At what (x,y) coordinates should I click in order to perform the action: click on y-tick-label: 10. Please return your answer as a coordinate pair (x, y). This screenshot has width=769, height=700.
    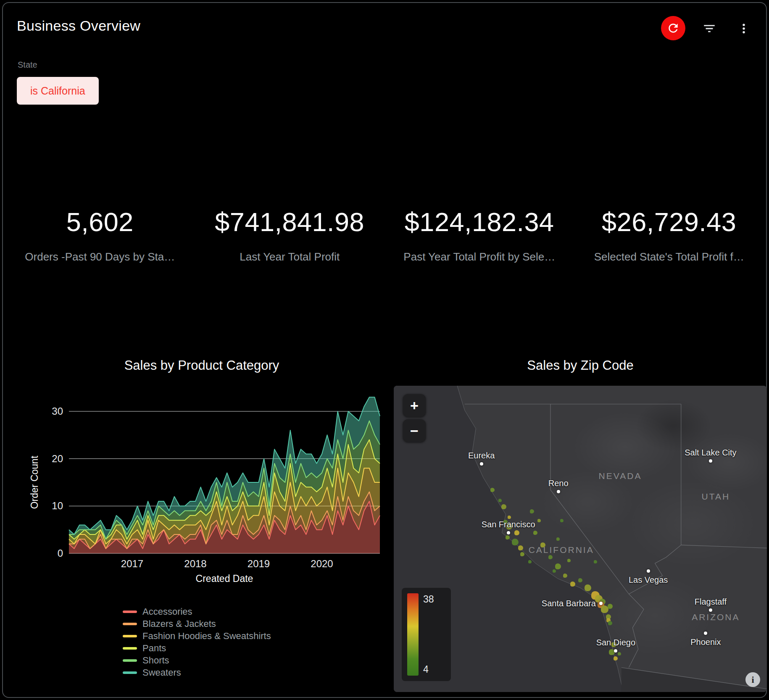
    Looking at the image, I should click on (57, 506).